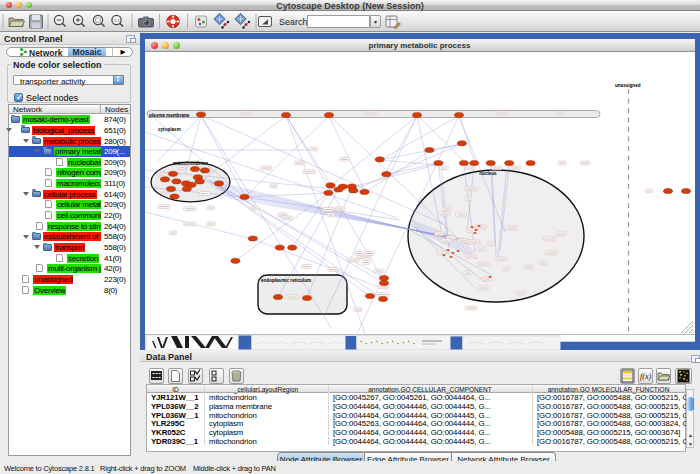 Image resolution: width=700 pixels, height=474 pixels. What do you see at coordinates (117, 20) in the screenshot?
I see `svg-text: 1:1` at bounding box center [117, 20].